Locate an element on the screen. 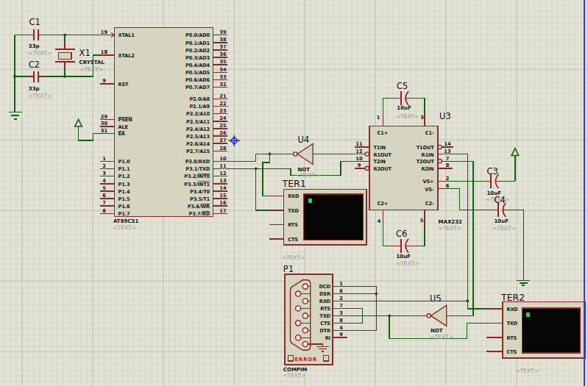 The width and height of the screenshot is (588, 386). mcu-pin-name: P1.4 is located at coordinates (124, 192).